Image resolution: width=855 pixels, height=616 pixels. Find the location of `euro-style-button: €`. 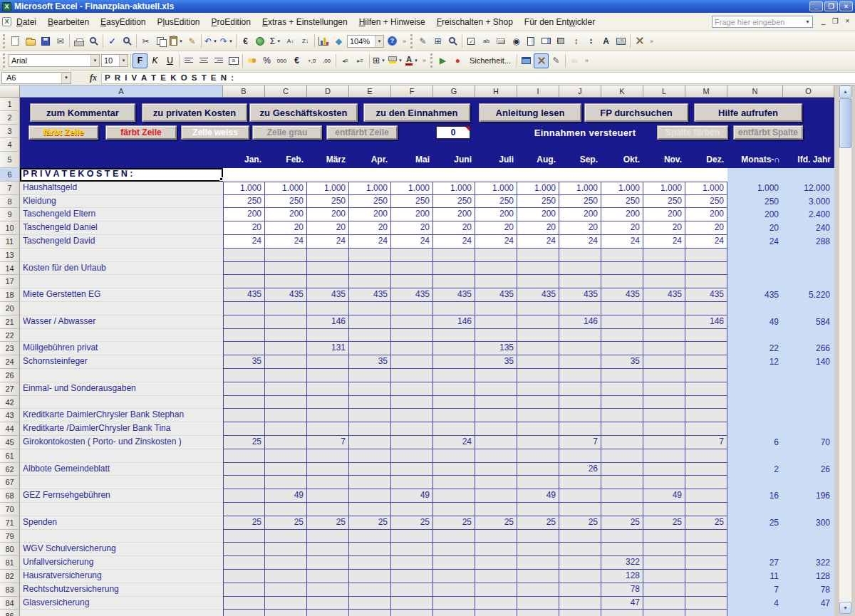

euro-style-button: € is located at coordinates (296, 61).